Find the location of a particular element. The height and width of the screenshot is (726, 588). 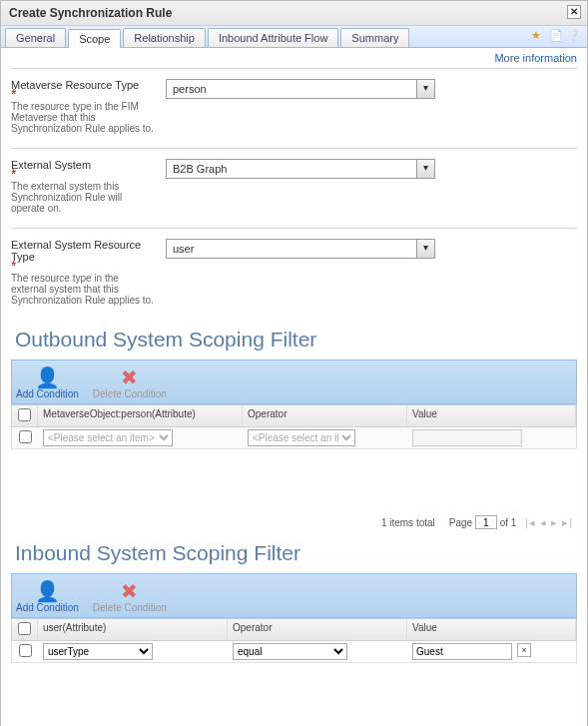

field-external-system: External System * The external system th… is located at coordinates (294, 188).